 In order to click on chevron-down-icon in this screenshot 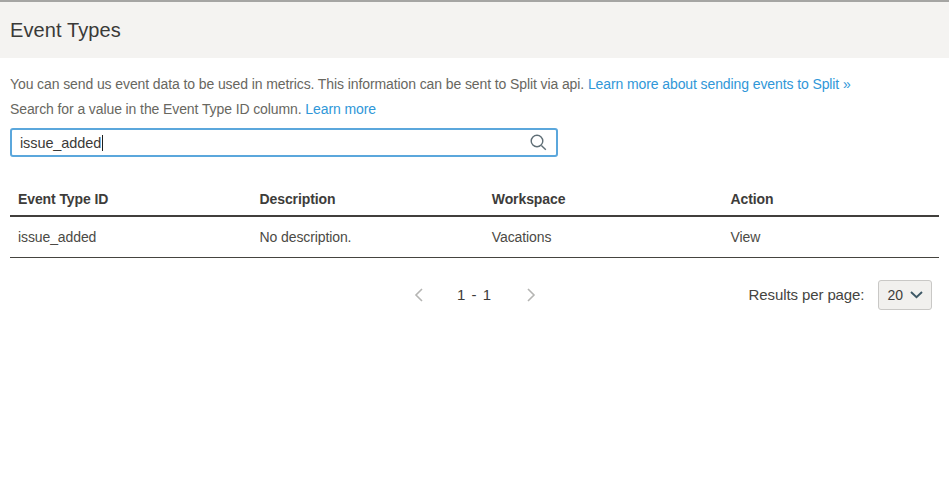, I will do `click(916, 295)`.